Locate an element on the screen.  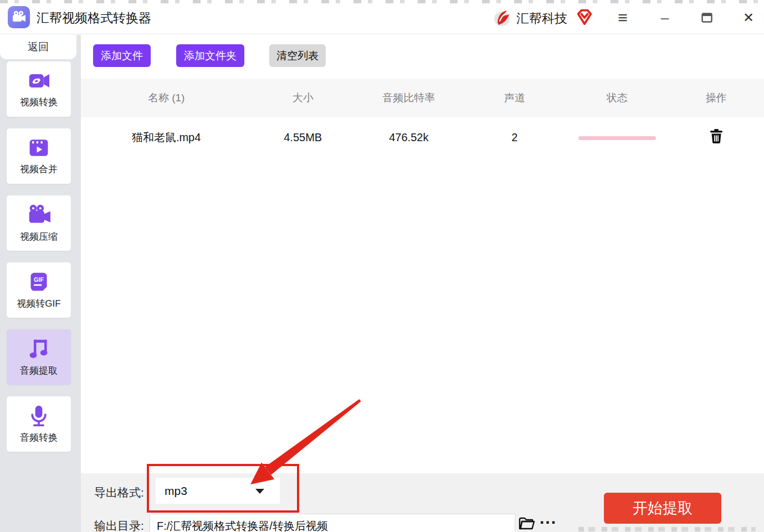
sidebar-item-video-convert: 视频转换 is located at coordinates (39, 89).